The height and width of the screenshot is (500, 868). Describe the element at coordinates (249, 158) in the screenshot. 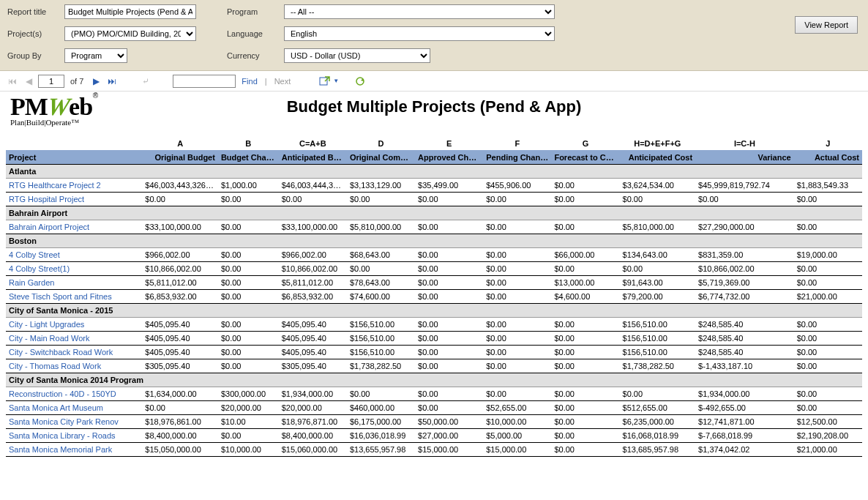

I see `col-header: Budget Changes` at that location.